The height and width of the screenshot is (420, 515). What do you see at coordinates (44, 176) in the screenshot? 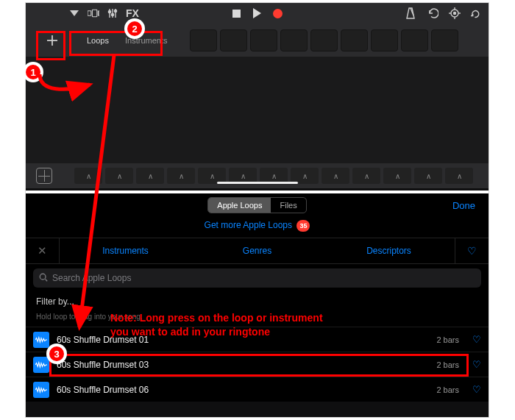
I see `grid-view-icon` at bounding box center [44, 176].